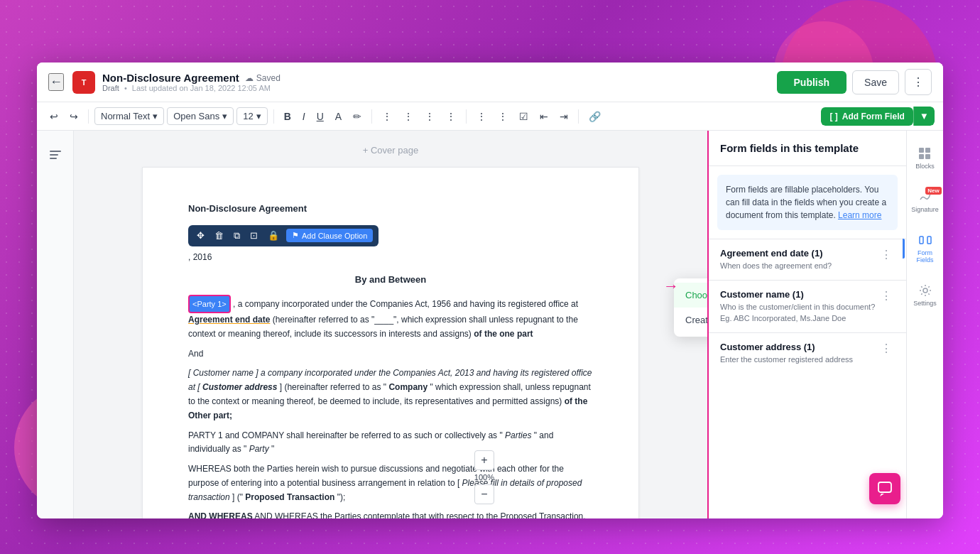  What do you see at coordinates (924, 116) in the screenshot?
I see `add-form-dropdown-button: ▼` at bounding box center [924, 116].